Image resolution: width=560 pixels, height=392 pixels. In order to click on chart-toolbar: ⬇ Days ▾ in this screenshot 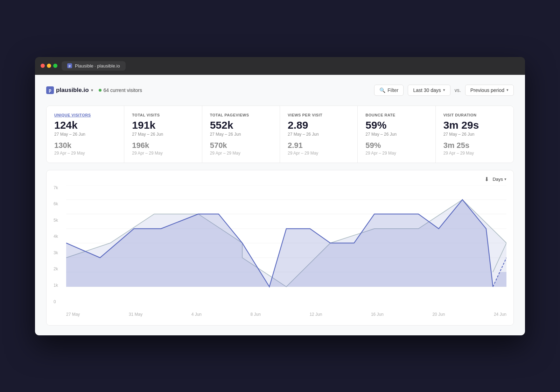, I will do `click(280, 179)`.